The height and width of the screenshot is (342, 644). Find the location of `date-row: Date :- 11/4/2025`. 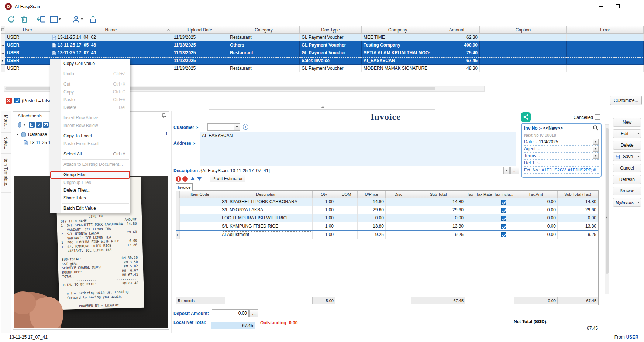

date-row: Date :- 11/4/2025 is located at coordinates (561, 142).